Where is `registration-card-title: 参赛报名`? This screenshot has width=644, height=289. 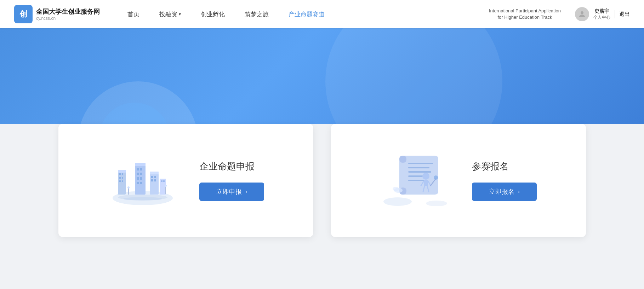
registration-card-title: 参赛报名 is located at coordinates (490, 166).